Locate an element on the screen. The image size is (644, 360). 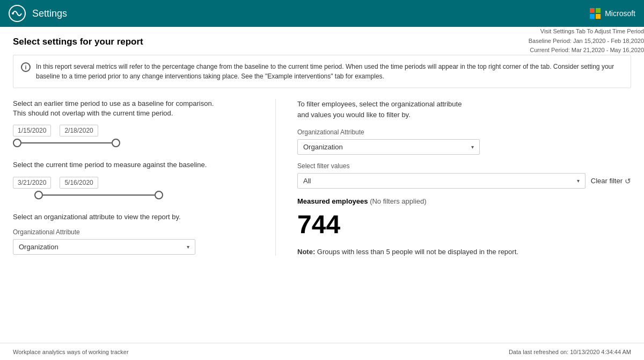
filter-values-row: All ▾ Clear filter ↺ is located at coordinates (464, 181).